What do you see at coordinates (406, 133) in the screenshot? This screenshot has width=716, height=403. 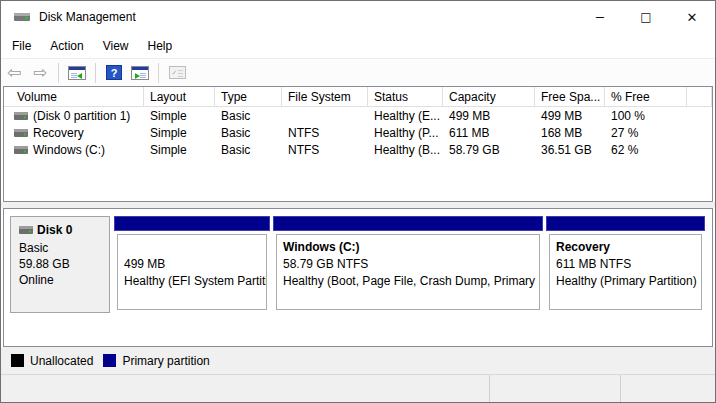 I see `volume-status: Healthy (P...` at bounding box center [406, 133].